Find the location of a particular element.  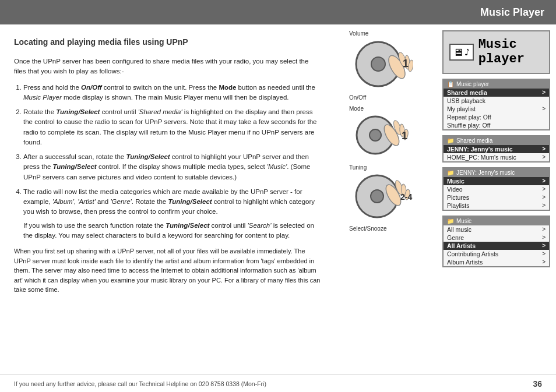

list-item: Press and hold the On/Off control to swi… is located at coordinates (172, 93).